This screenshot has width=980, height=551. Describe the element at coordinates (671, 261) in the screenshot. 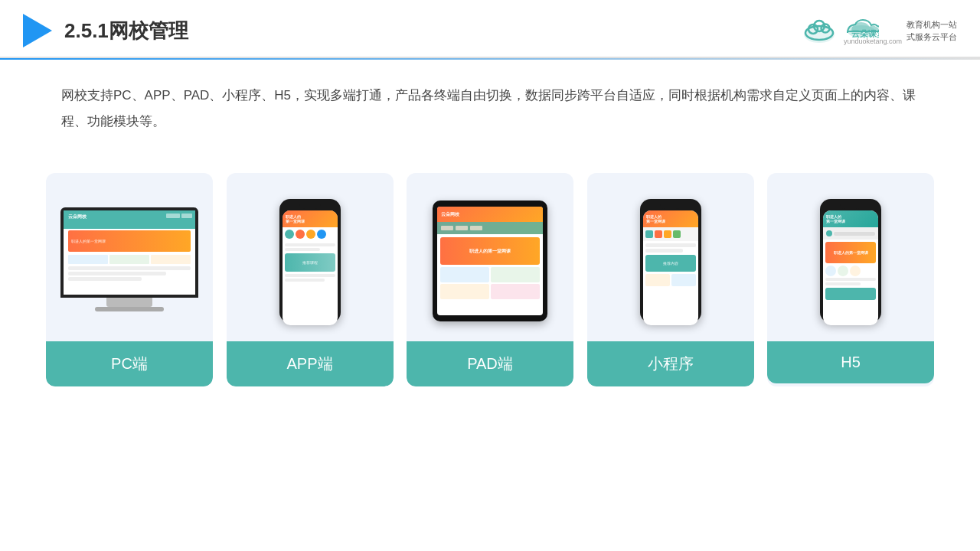

I see `miniprogram-phone-mockup: 职进人的第一堂网课 推荐内容` at that location.